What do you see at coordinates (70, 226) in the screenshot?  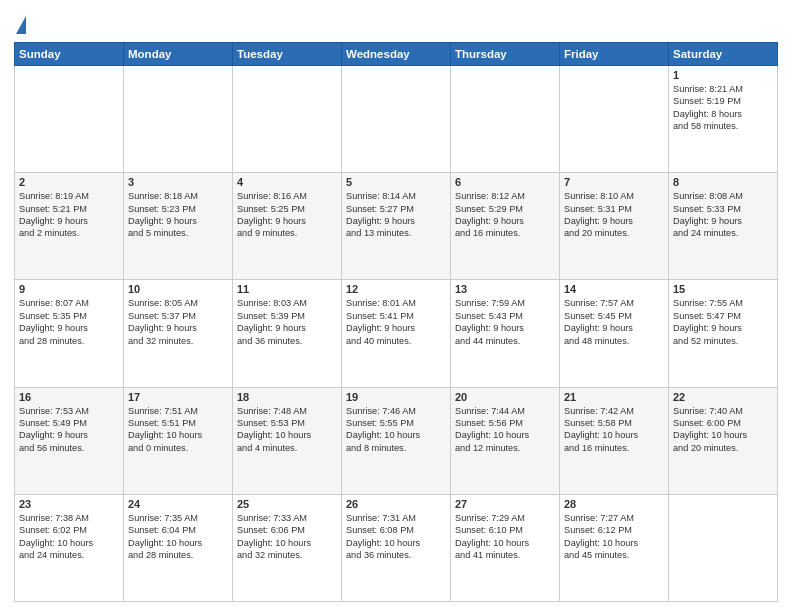 I see `calendar-cell: 2Sunrise: 8:19 AM Sunset: 5:21 PM Daylig…` at bounding box center [70, 226].